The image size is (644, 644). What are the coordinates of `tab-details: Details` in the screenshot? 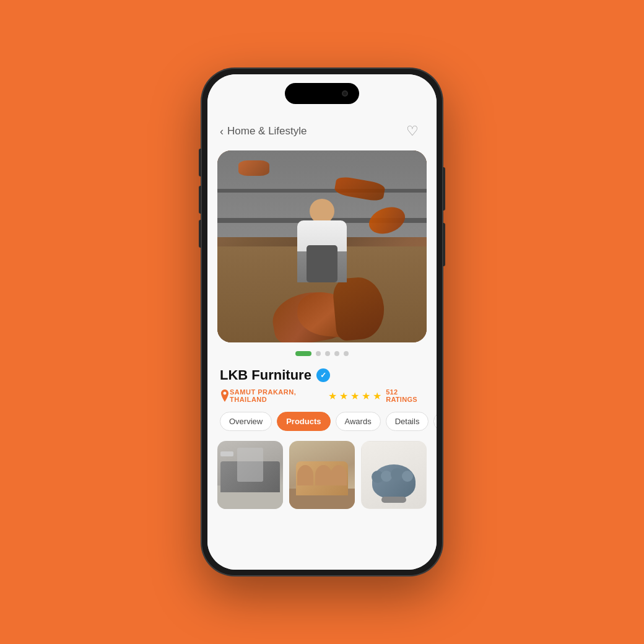 It's located at (407, 421).